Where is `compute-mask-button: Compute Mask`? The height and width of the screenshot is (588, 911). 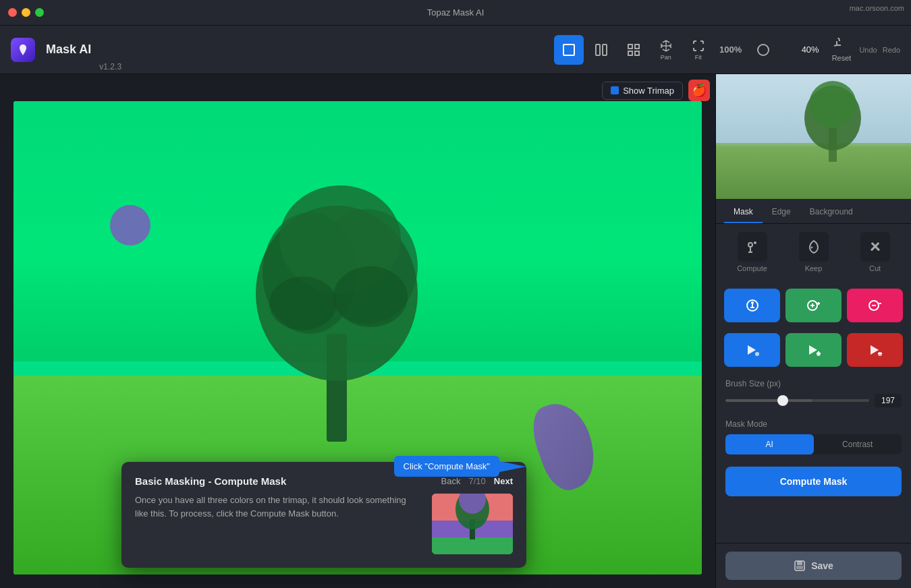 compute-mask-button: Compute Mask is located at coordinates (814, 481).